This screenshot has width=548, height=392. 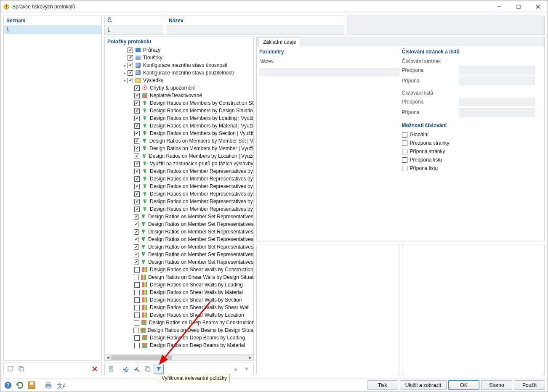 I want to click on param-name-field, so click(x=329, y=72).